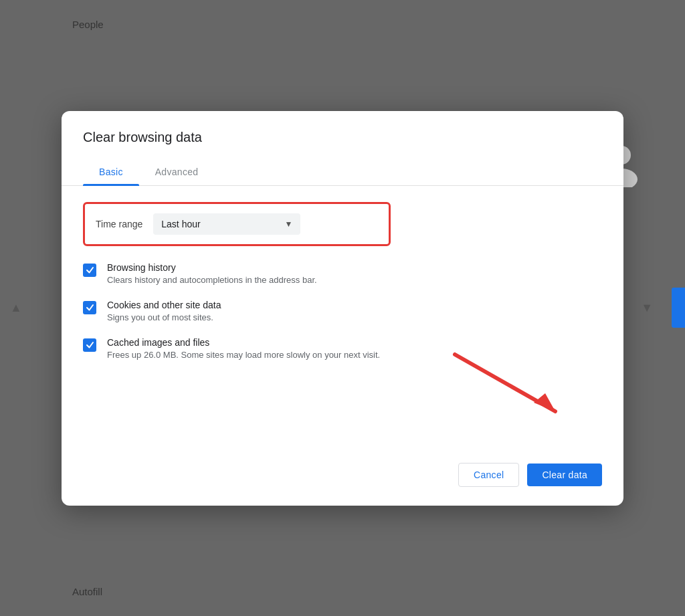  I want to click on browsing-history-checkbox, so click(90, 270).